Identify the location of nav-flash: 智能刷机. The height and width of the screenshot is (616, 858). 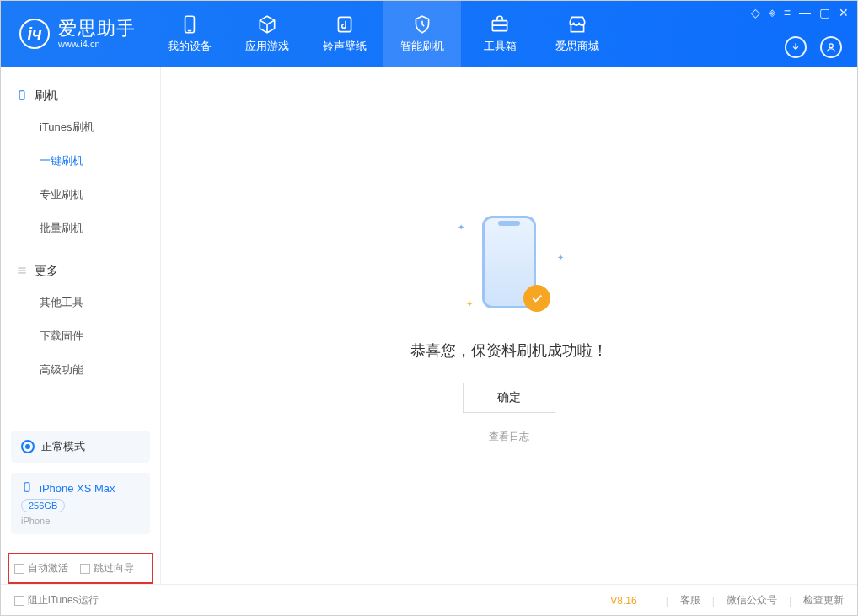
(422, 34).